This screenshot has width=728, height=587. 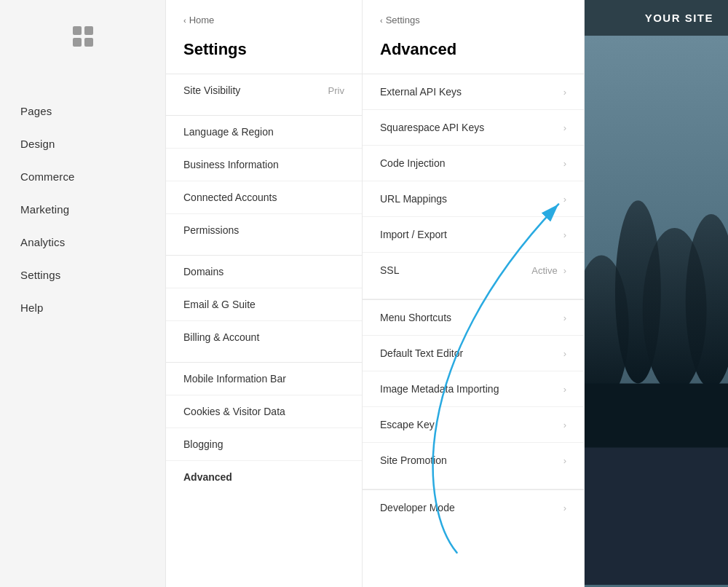 I want to click on advanced-breadcrumb: ‹ Settings, so click(x=473, y=17).